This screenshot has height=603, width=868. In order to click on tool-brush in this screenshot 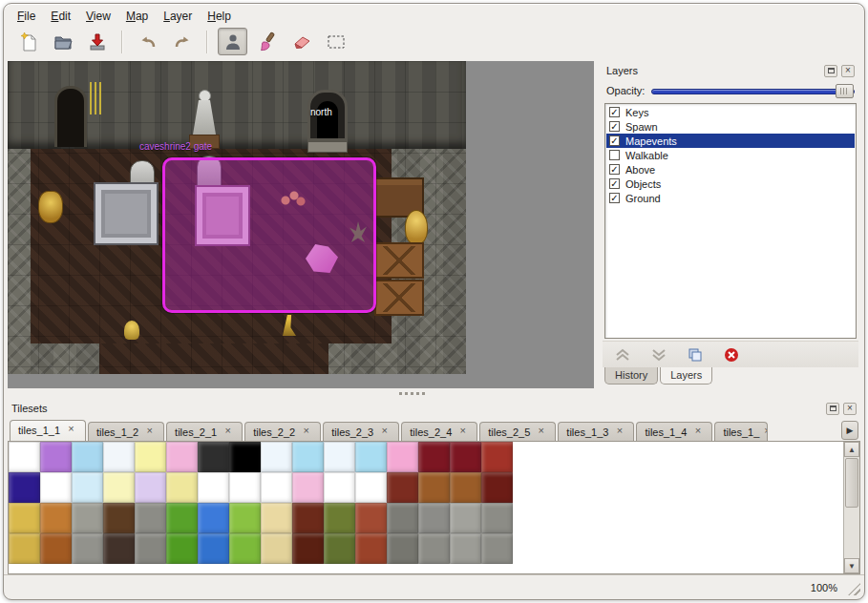, I will do `click(267, 42)`.